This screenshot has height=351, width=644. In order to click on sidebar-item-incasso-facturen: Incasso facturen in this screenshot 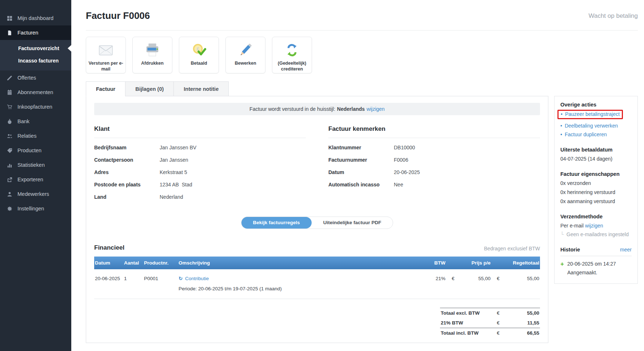, I will do `click(36, 61)`.